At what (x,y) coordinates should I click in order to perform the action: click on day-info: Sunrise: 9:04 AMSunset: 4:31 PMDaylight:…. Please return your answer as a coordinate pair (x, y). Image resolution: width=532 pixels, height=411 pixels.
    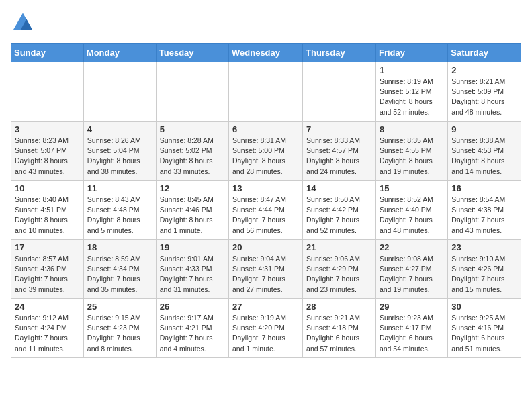
    Looking at the image, I should click on (266, 274).